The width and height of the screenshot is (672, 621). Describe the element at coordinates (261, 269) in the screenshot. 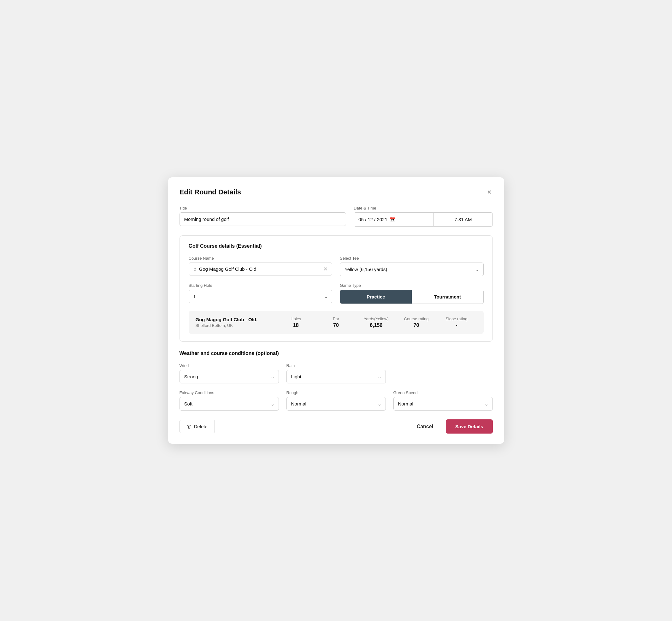

I see `course-name-input` at that location.